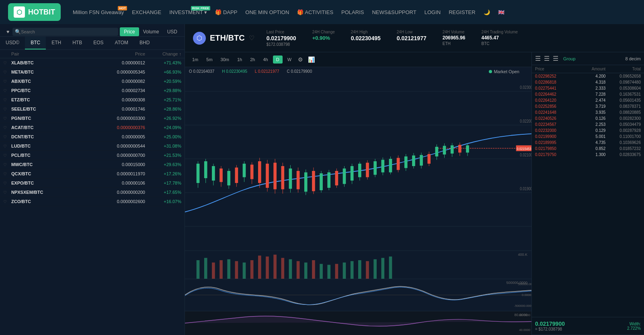 This screenshot has height=335, width=644. Describe the element at coordinates (225, 60) in the screenshot. I see `time-30m: 30m` at that location.